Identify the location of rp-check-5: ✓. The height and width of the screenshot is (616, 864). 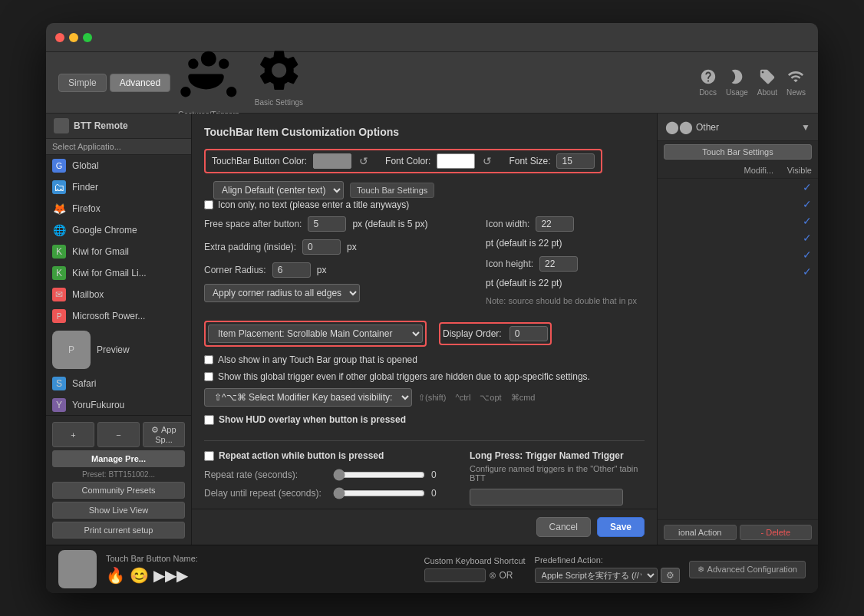
(807, 255).